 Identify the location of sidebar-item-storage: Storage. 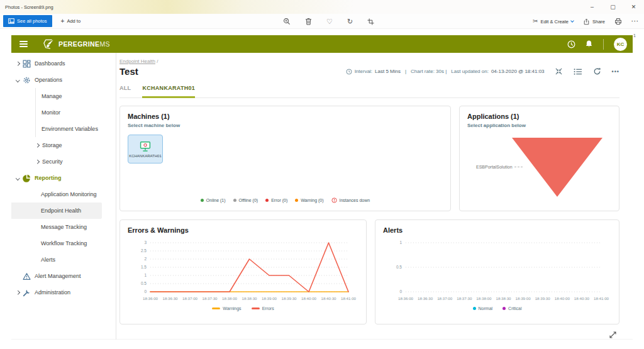
(57, 145).